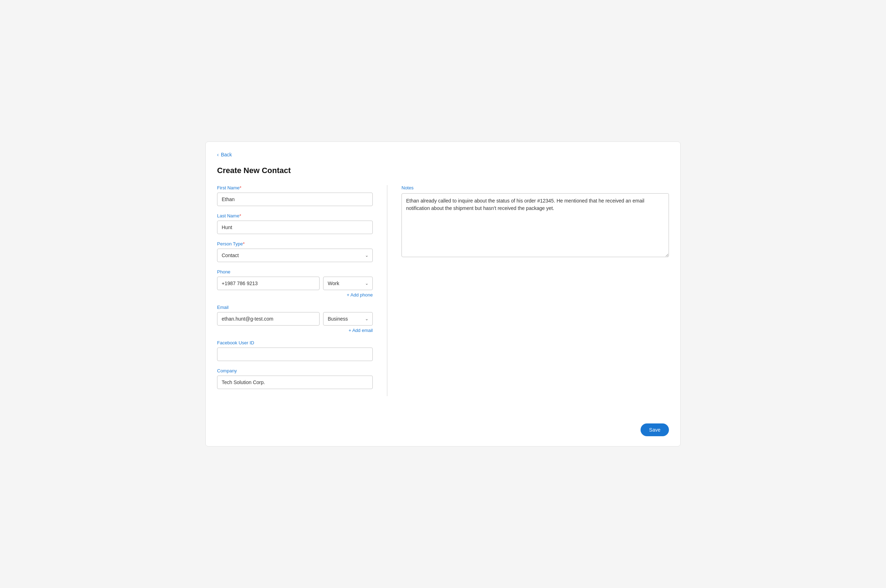 The image size is (886, 588). I want to click on back-label: Back, so click(226, 154).